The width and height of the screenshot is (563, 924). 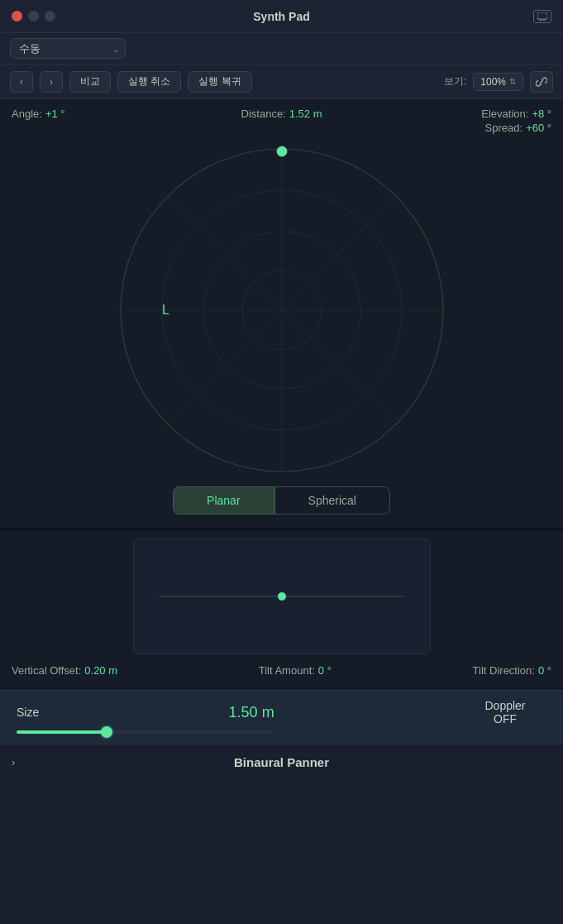 What do you see at coordinates (50, 17) in the screenshot?
I see `maximize-button` at bounding box center [50, 17].